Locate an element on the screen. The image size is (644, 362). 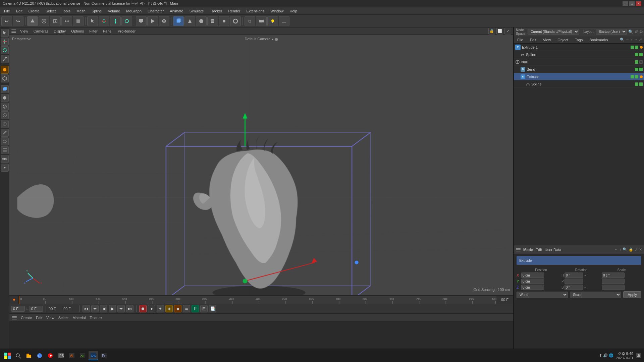
scale-dropdown: Scale Absolute is located at coordinates (596, 295).